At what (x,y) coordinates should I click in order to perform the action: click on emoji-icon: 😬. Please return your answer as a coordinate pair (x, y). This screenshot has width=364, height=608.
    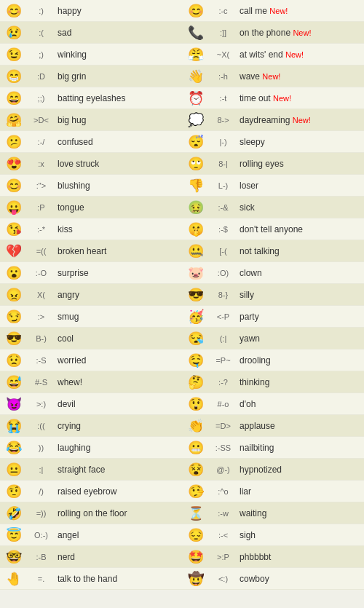
    Looking at the image, I should click on (196, 448).